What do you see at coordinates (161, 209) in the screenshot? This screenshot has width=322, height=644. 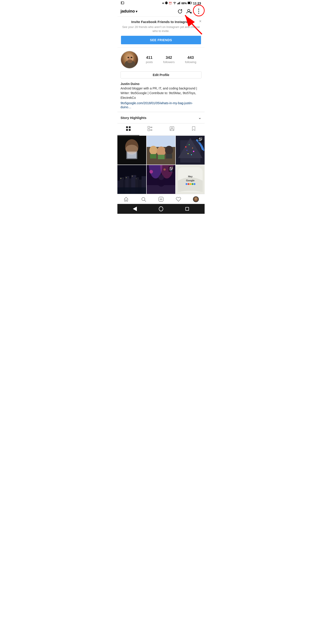 I see `system-nav` at bounding box center [161, 209].